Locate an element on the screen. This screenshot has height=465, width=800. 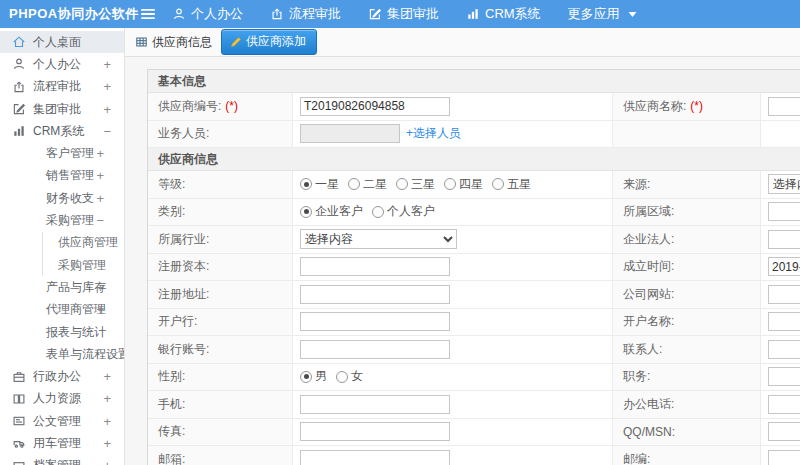
sidebar-item: 集团审批+ is located at coordinates (62, 109).